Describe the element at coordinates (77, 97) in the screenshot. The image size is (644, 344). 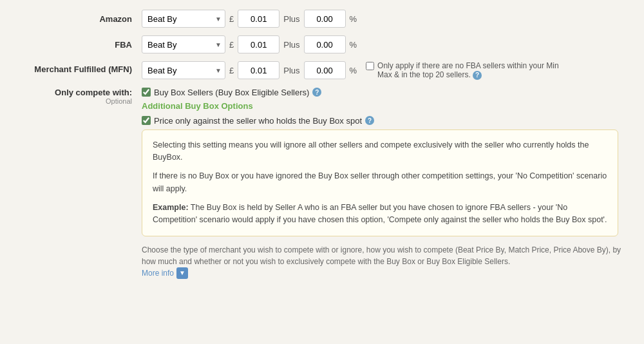
I see `only-compete-label-col: Only compete with: Optional` at that location.